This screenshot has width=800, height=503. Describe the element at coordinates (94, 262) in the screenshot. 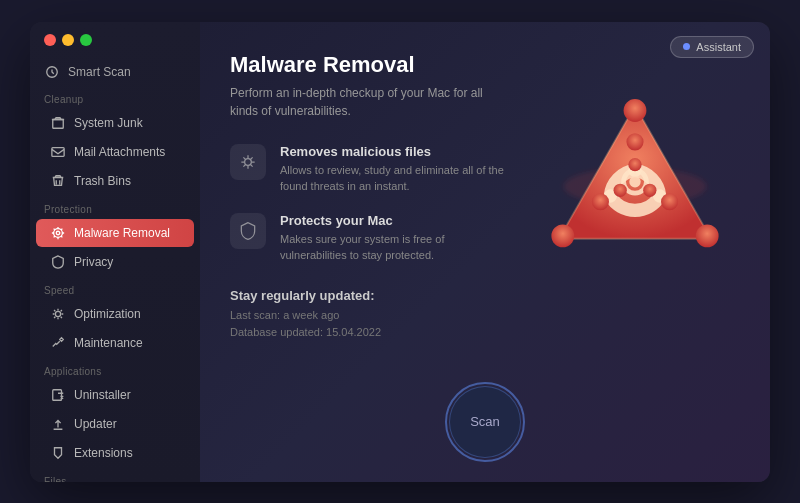

I see `privacy-label: Privacy` at that location.